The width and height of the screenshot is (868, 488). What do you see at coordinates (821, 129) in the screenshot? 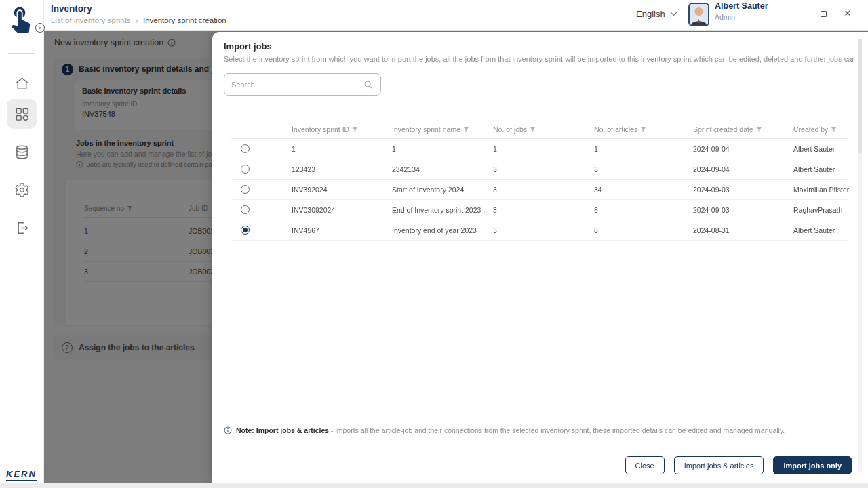
I see `col-header-created-by: Created by` at bounding box center [821, 129].